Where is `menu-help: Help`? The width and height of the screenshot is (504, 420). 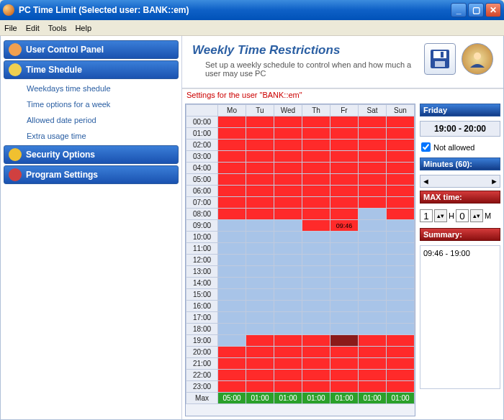 menu-help: Help is located at coordinates (84, 28).